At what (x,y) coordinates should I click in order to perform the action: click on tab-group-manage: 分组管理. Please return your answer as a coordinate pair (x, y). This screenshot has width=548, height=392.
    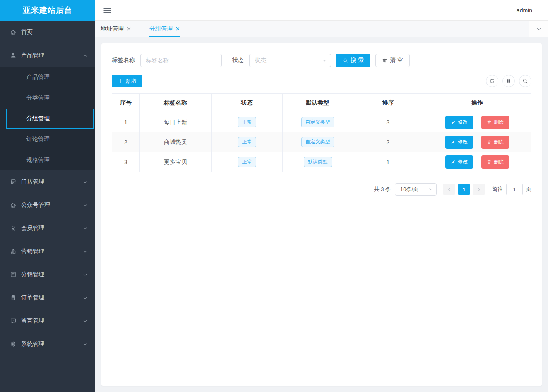
    Looking at the image, I should click on (165, 29).